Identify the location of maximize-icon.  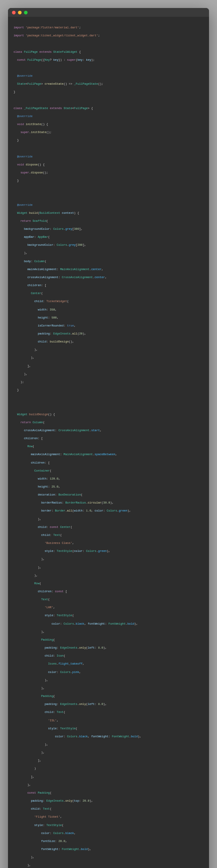
(26, 13).